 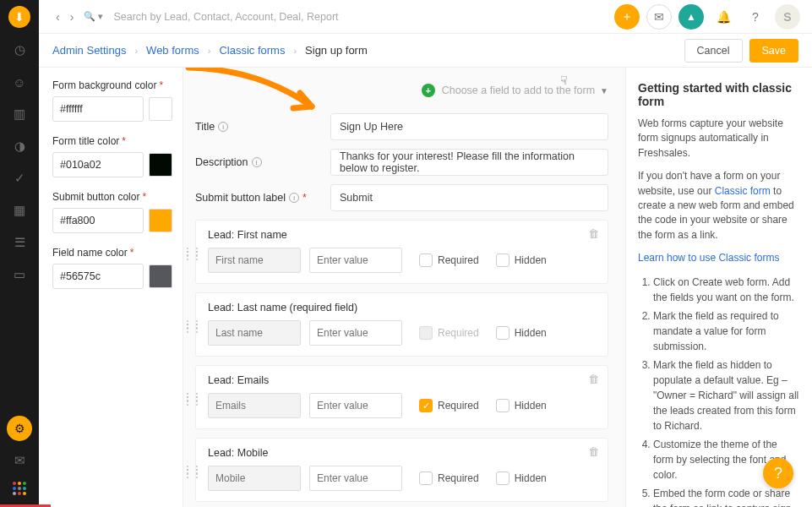 I want to click on description-label: Descriptioni, so click(x=263, y=162).